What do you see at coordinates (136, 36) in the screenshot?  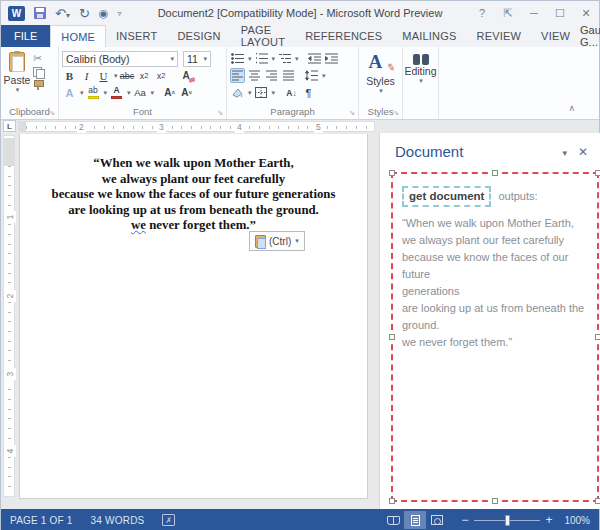 I see `tab-insert: INSERT` at bounding box center [136, 36].